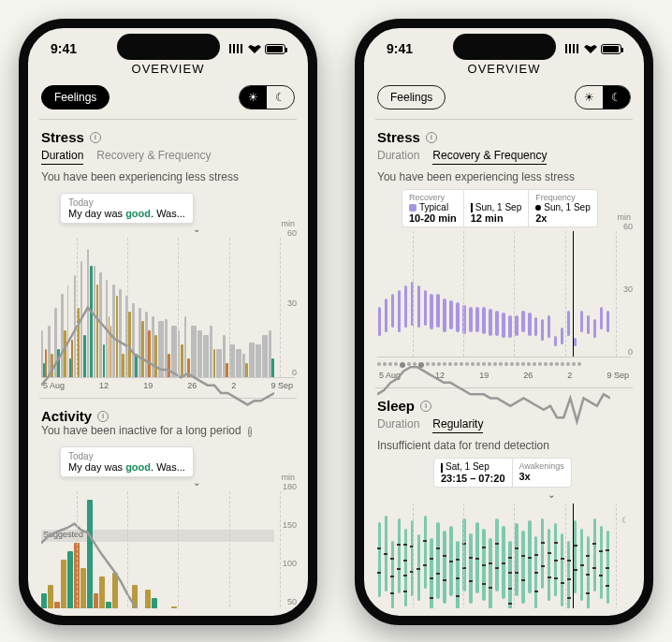  What do you see at coordinates (127, 462) in the screenshot?
I see `activity-tooltip: Today My day was good. Was...` at bounding box center [127, 462].